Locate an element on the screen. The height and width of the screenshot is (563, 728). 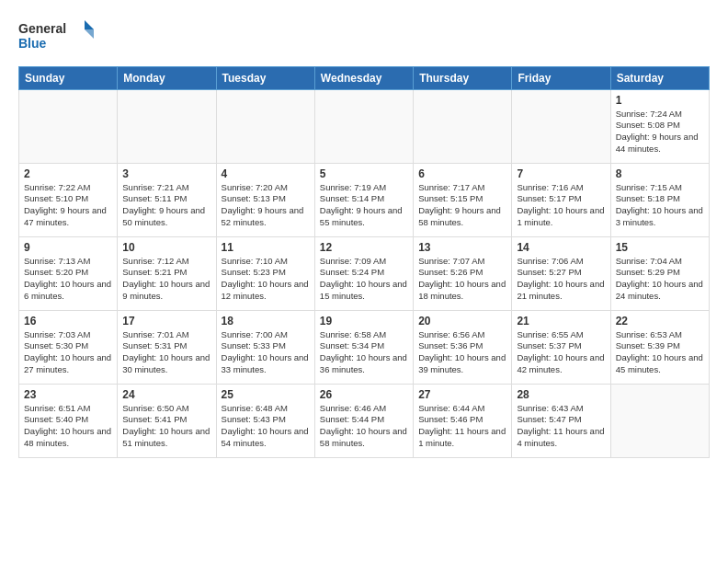
weekday-header-wednesday: Wednesday is located at coordinates (364, 77).